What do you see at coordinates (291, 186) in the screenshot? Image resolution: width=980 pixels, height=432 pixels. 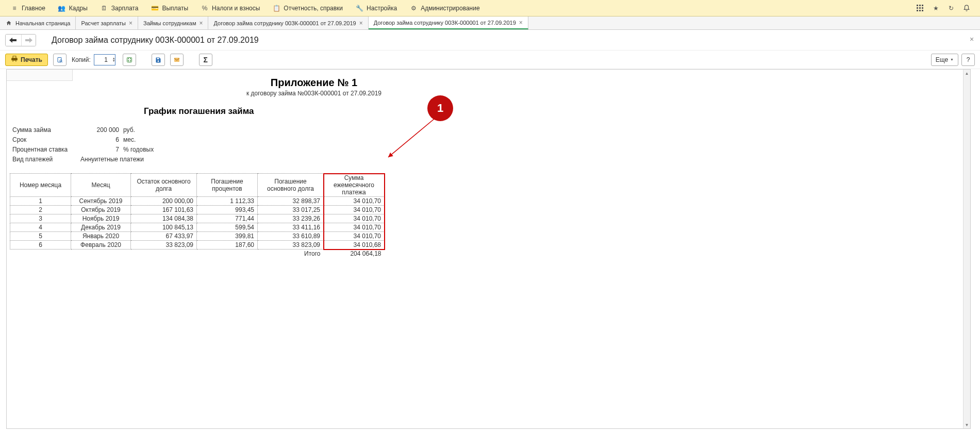 I see `col-header: Погашение основного долга` at bounding box center [291, 186].